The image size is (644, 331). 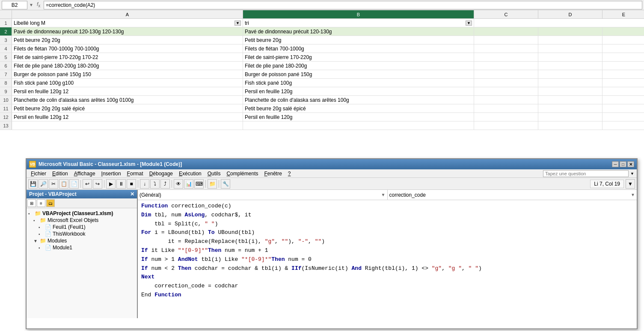 What do you see at coordinates (359, 66) in the screenshot?
I see `cell-b6: Filet de plie pané 180-200g` at bounding box center [359, 66].